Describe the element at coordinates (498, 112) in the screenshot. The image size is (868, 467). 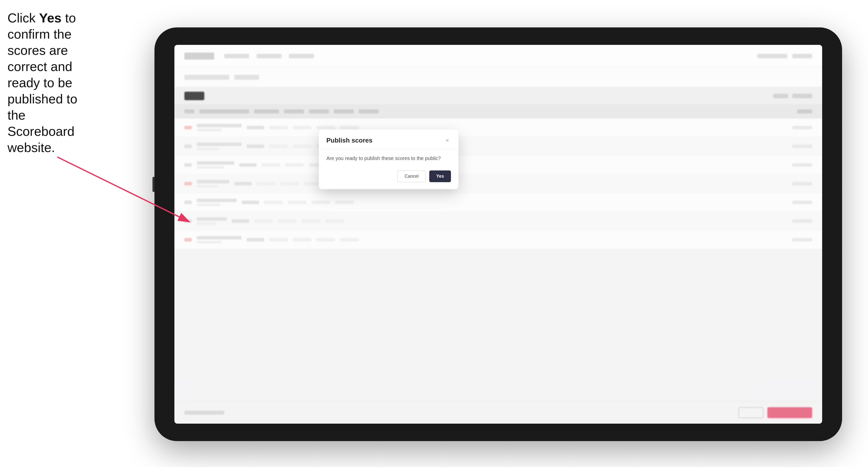
I see `table-header` at that location.